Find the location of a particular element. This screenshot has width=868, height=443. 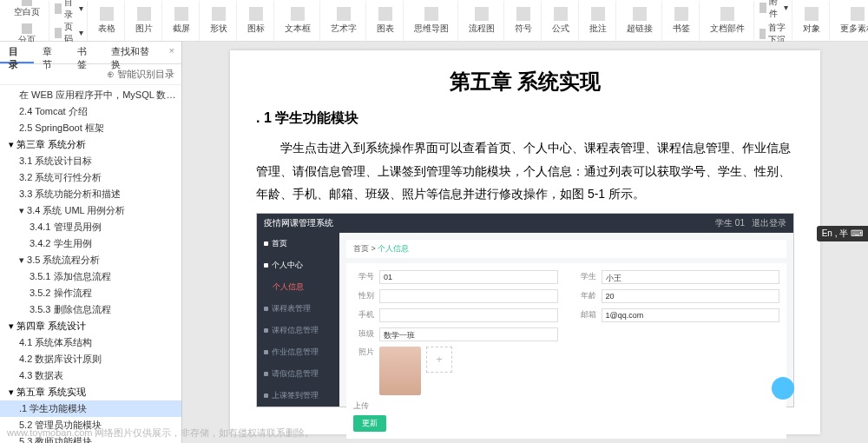

catalog-button: 目录 ▾ is located at coordinates (69, 10).